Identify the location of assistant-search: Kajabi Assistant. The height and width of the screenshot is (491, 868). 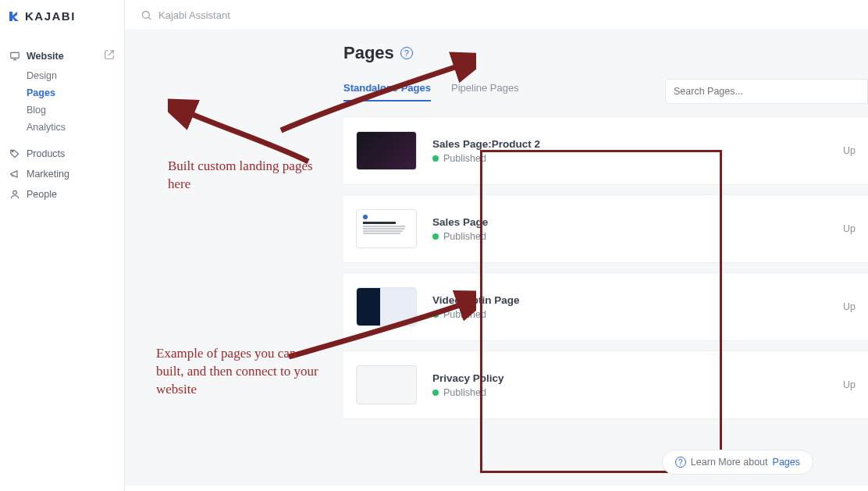
(496, 14).